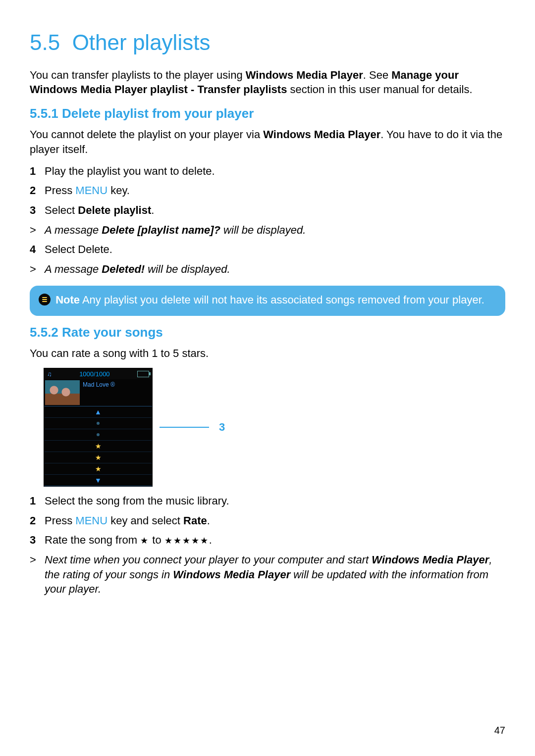  I want to click on step-text: Play the playlist you want to delete., so click(275, 171).